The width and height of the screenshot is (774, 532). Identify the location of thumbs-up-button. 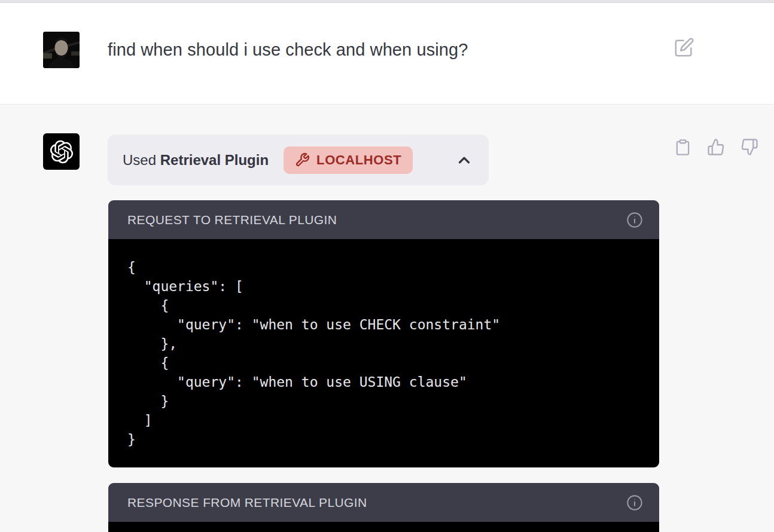
(716, 148).